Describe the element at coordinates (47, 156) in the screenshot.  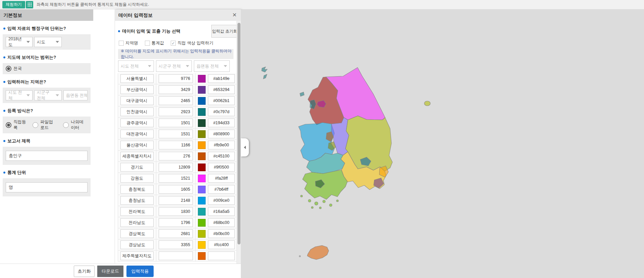
I see `report-title-input` at that location.